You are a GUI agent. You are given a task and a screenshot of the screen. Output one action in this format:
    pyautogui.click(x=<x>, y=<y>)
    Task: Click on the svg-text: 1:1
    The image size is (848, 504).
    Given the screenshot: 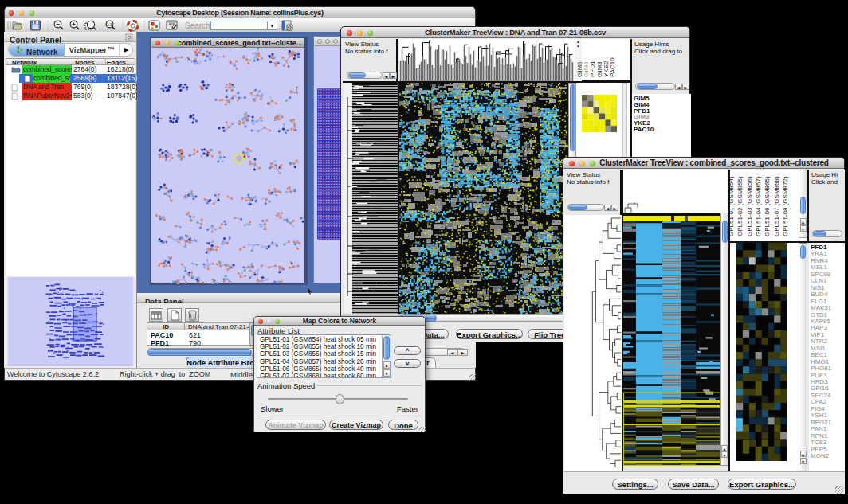 What is the action you would take?
    pyautogui.click(x=110, y=25)
    